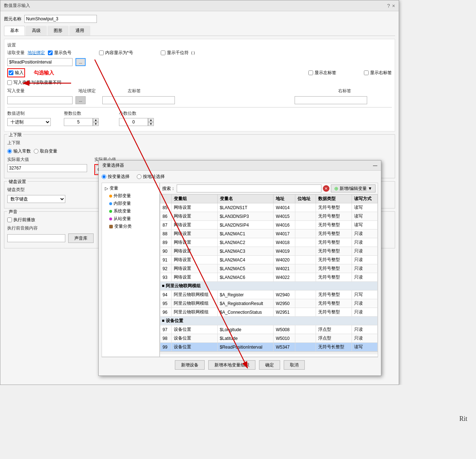 This screenshot has width=476, height=459. I want to click on table-row: 97设备位置$LongitudeW5008浮点型只读, so click(269, 330).